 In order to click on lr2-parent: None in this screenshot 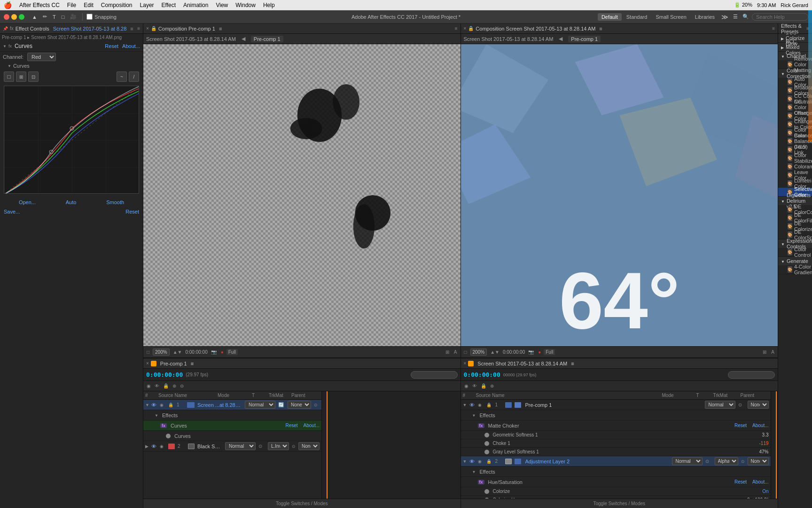, I will do `click(758, 461)`.